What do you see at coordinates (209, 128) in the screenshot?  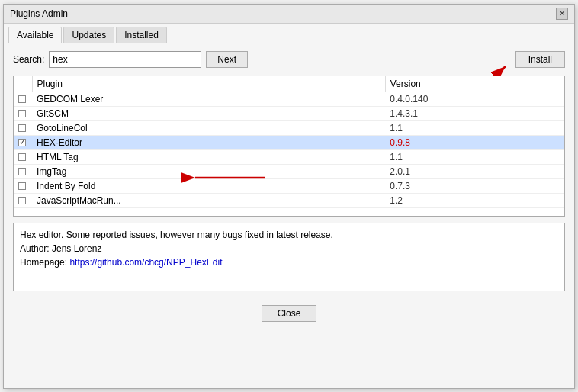 I see `row-plugin-name: GotoLineCol` at bounding box center [209, 128].